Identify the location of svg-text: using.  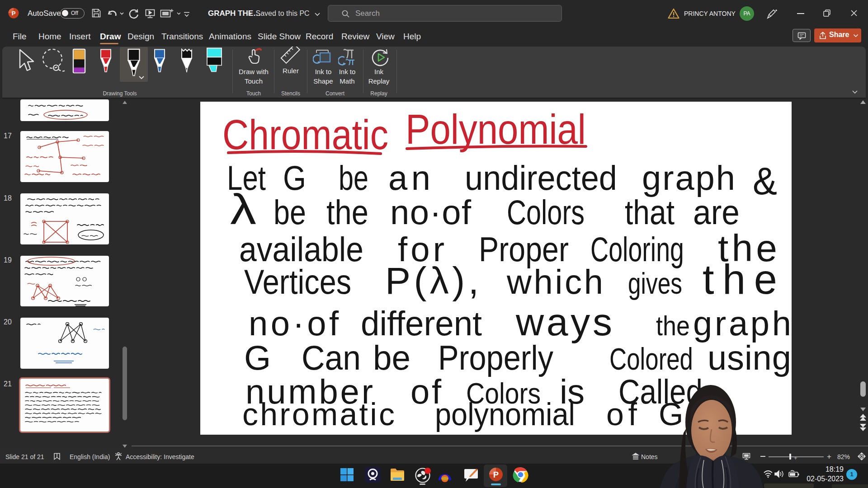
(750, 358).